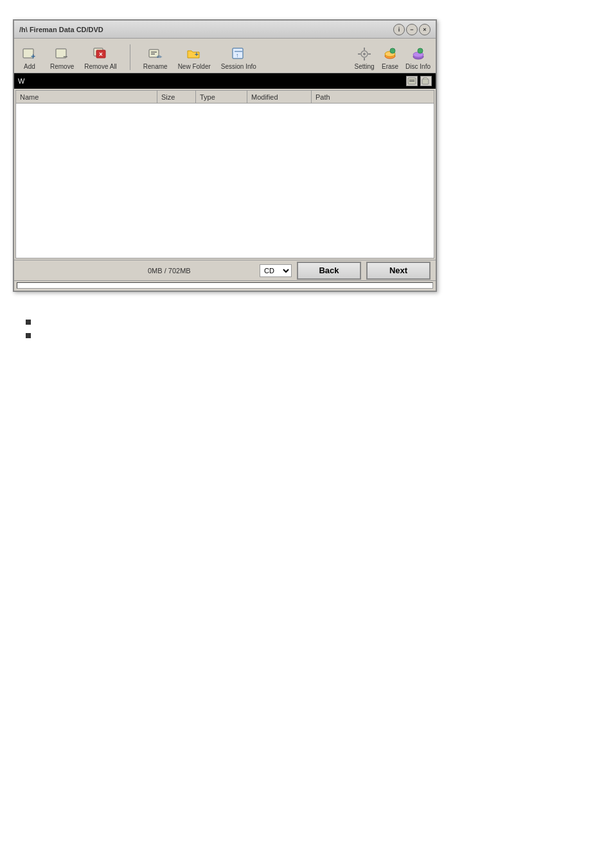 The width and height of the screenshot is (613, 868). I want to click on remove-all-icon: ×, so click(101, 54).